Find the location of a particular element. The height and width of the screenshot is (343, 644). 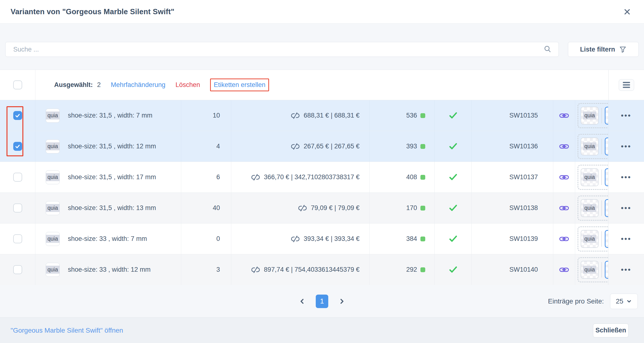

bulk-create-labels-link: Etiketten erstellen is located at coordinates (240, 85).